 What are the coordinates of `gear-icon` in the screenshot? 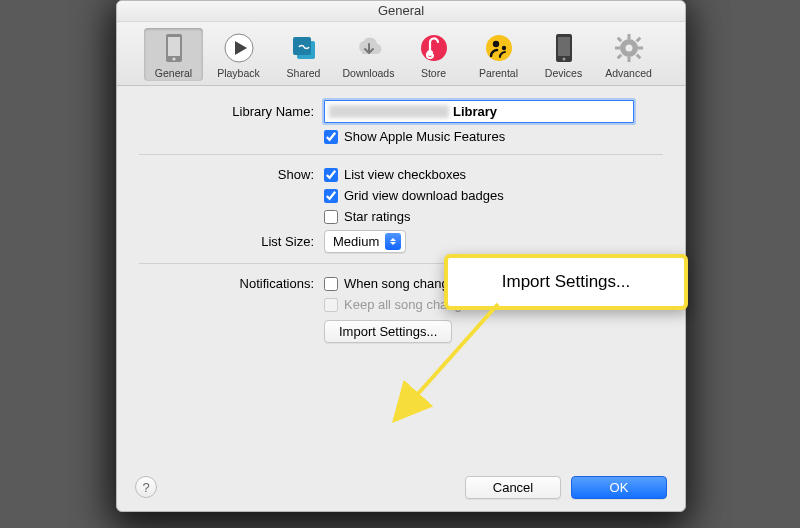 It's located at (629, 48).